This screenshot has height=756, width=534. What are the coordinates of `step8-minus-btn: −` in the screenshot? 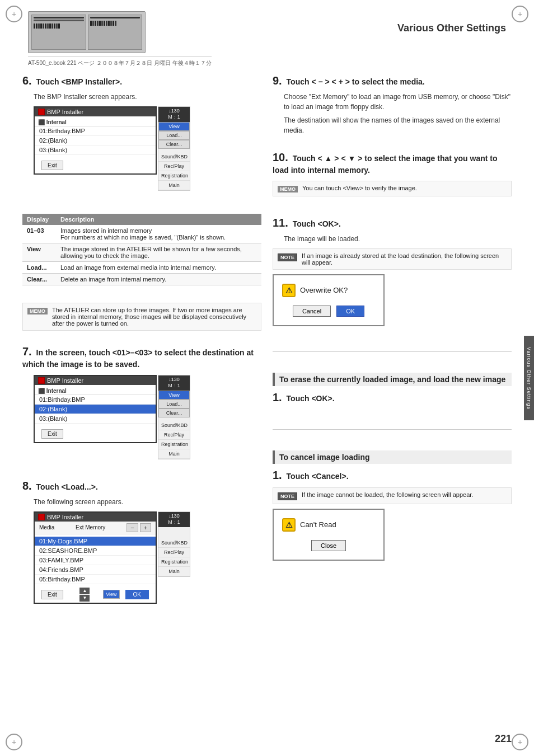 It's located at (132, 528).